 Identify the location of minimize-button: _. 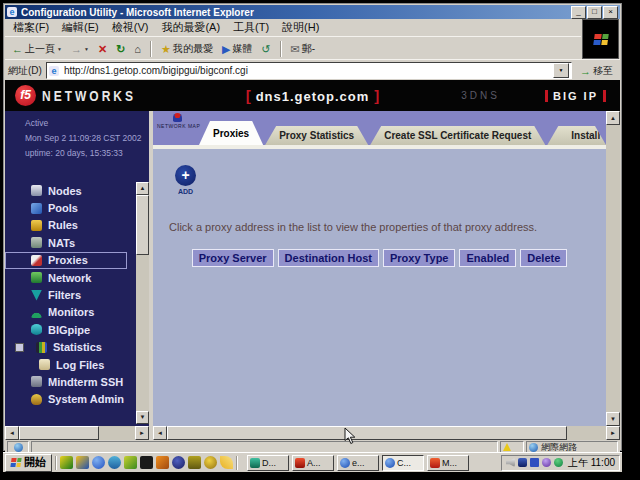
(578, 12).